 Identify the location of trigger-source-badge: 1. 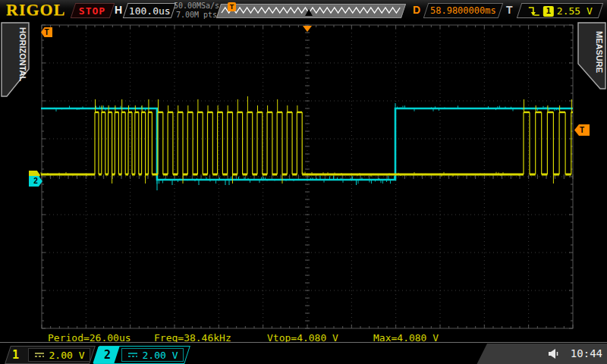
(549, 11).